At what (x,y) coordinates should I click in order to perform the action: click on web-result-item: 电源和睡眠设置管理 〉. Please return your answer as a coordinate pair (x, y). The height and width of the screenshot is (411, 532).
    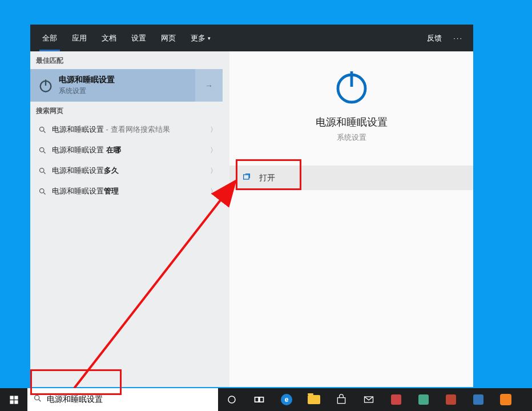
    Looking at the image, I should click on (127, 191).